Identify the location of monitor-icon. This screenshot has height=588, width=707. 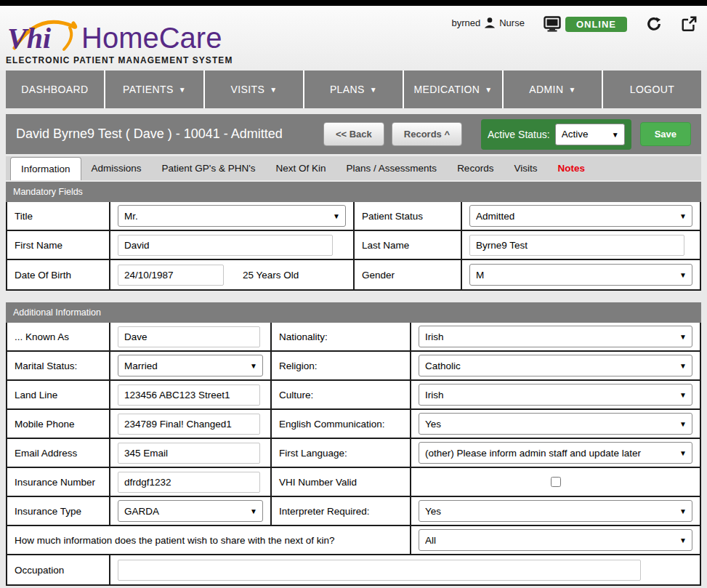
(552, 24).